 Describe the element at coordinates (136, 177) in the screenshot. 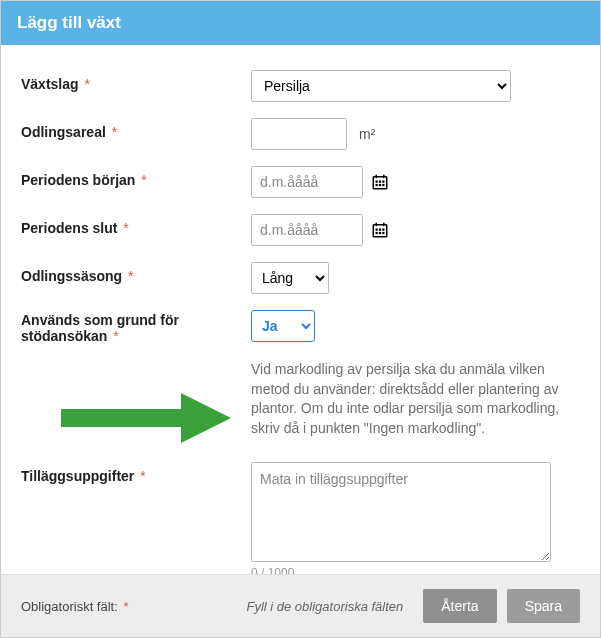

I see `label-period-start: Periodens början *` at that location.